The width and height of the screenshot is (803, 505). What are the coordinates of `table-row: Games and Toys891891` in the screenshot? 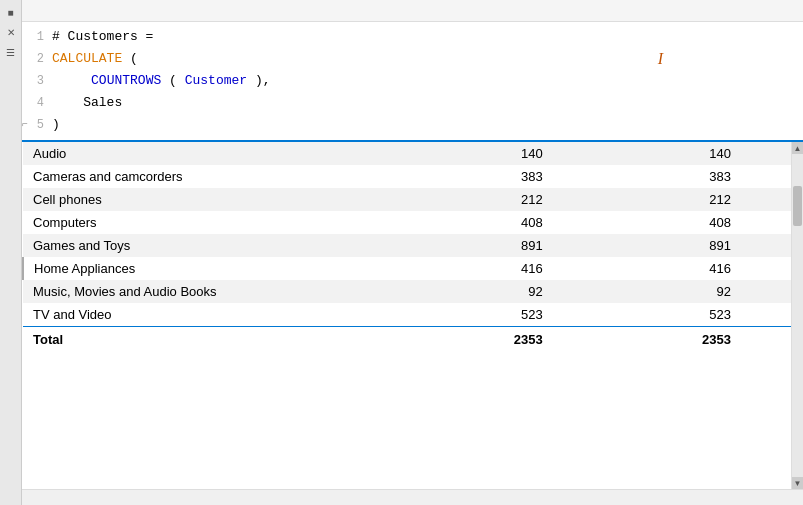 It's located at (407, 246).